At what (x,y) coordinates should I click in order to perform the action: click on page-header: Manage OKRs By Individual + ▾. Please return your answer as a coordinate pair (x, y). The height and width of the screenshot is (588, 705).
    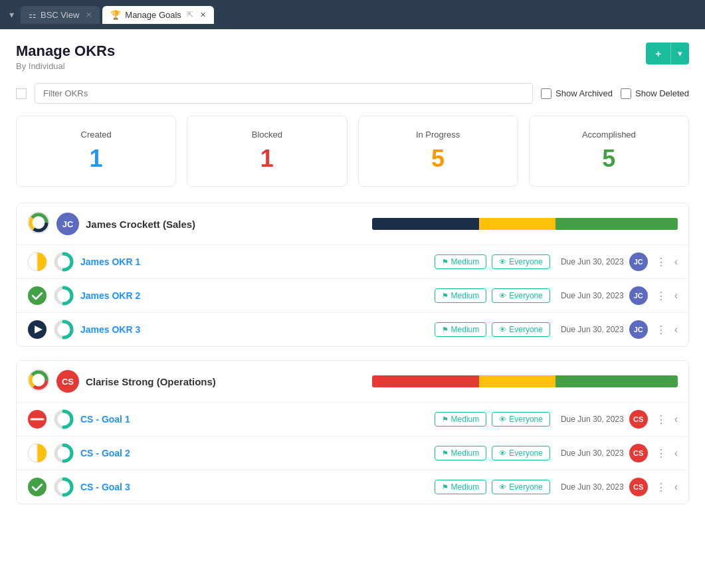
    Looking at the image, I should click on (352, 57).